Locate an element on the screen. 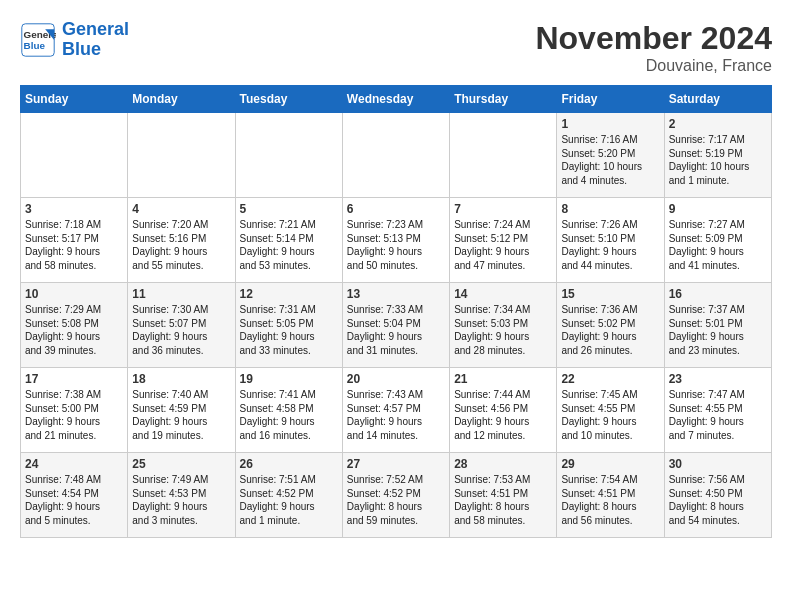 The image size is (792, 612). day-info: Sunrise: 7:16 AM Sunset: 5:20 PM Dayligh… is located at coordinates (610, 160).